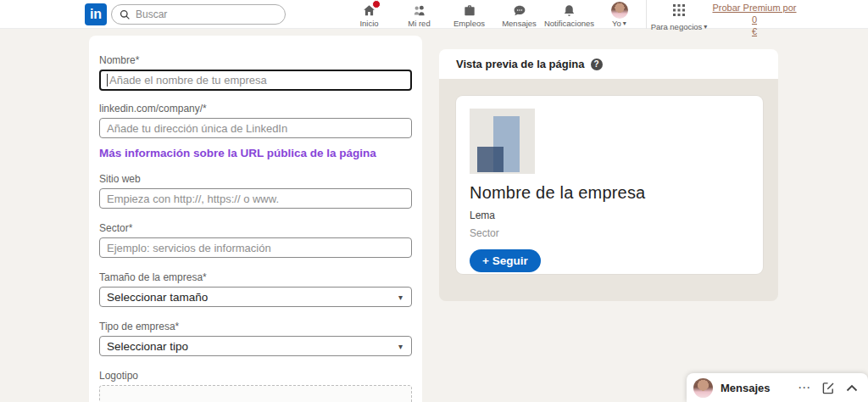 This screenshot has width=868, height=402. What do you see at coordinates (852, 388) in the screenshot?
I see `chevron-up-icon` at bounding box center [852, 388].